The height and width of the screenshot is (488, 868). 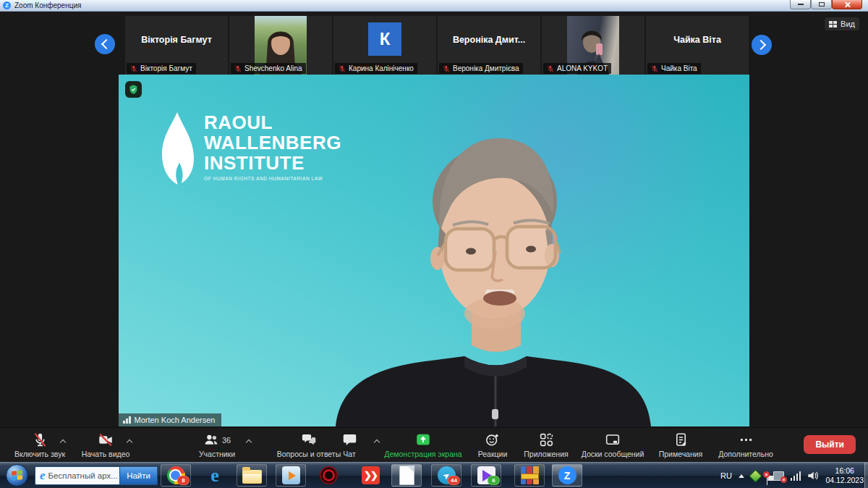 What do you see at coordinates (674, 68) in the screenshot?
I see `participant-name-label: Чайка Віта` at bounding box center [674, 68].